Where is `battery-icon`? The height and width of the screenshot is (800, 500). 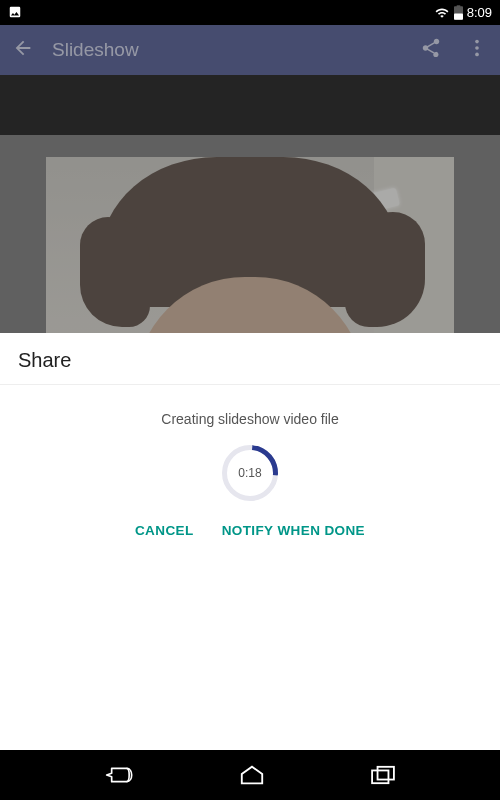 battery-icon is located at coordinates (458, 12).